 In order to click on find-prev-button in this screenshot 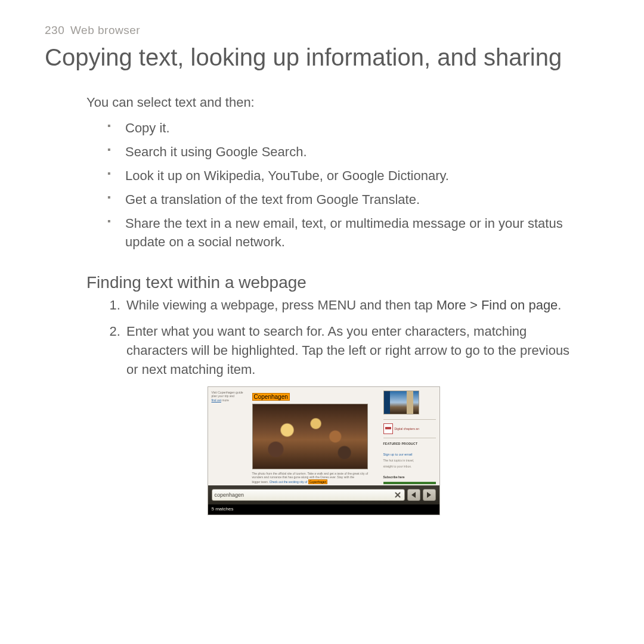, I will do `click(414, 495)`.